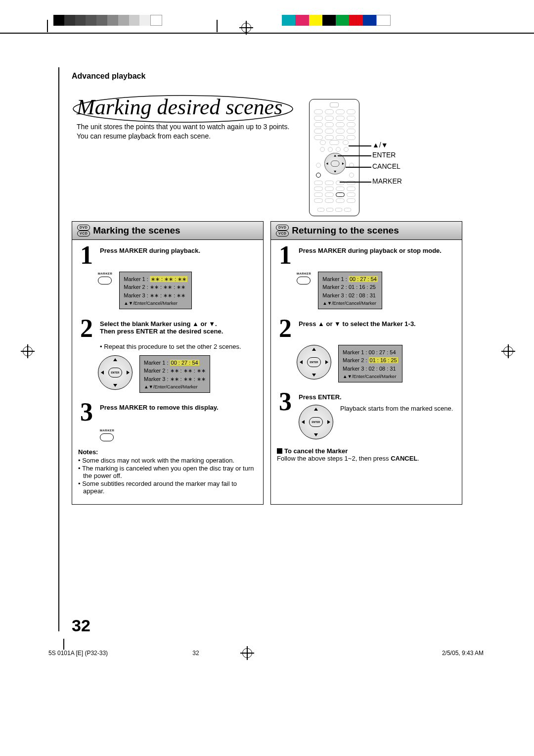 The width and height of the screenshot is (534, 756). I want to click on cancel-marker-head: To cancel the Marker, so click(366, 451).